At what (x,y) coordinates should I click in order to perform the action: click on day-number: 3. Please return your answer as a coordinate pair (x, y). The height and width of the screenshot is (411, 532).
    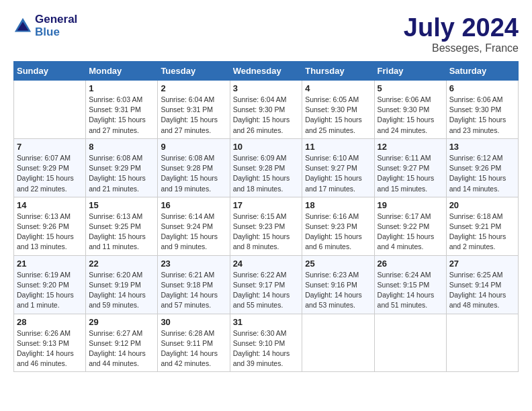
    Looking at the image, I should click on (266, 89).